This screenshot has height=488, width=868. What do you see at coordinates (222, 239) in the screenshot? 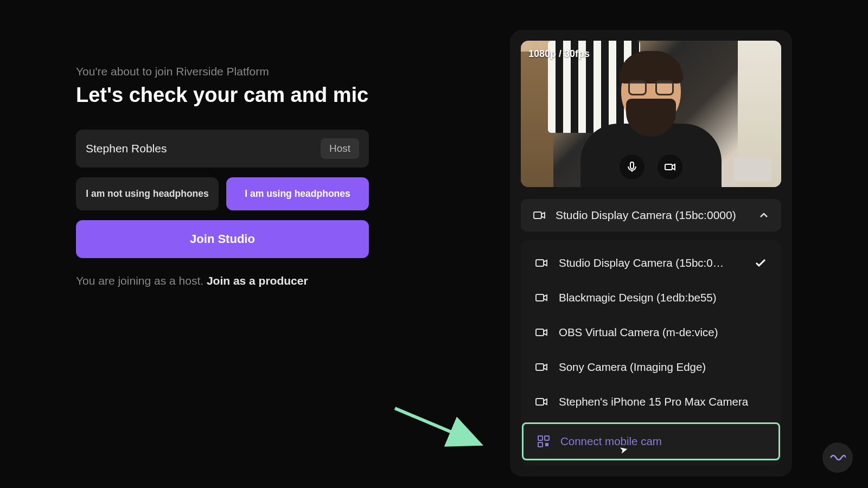
I see `join-studio-button: Join Studio` at bounding box center [222, 239].